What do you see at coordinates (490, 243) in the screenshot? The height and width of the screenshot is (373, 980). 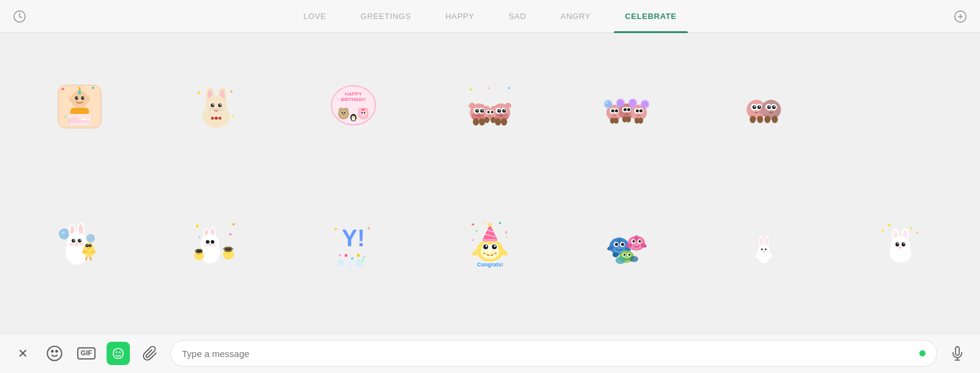 I see `sticker-congrats-shark: Congrats!` at bounding box center [490, 243].